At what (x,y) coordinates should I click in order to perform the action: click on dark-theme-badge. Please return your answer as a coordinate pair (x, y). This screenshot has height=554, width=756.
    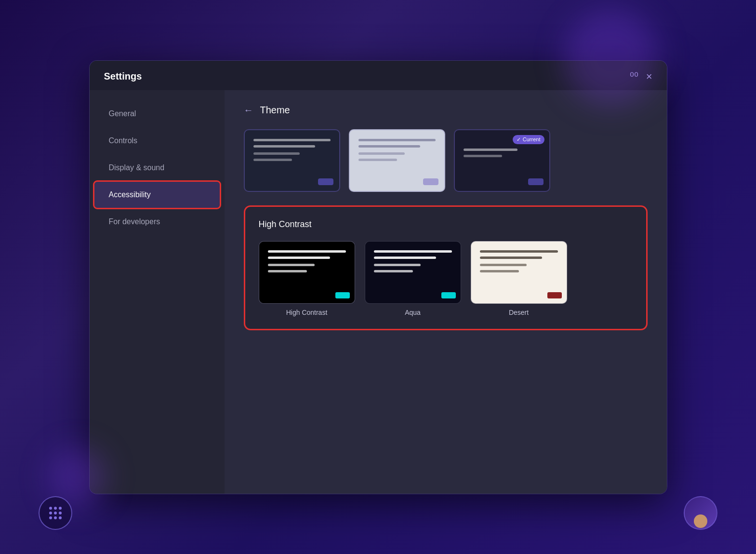
    Looking at the image, I should click on (326, 182).